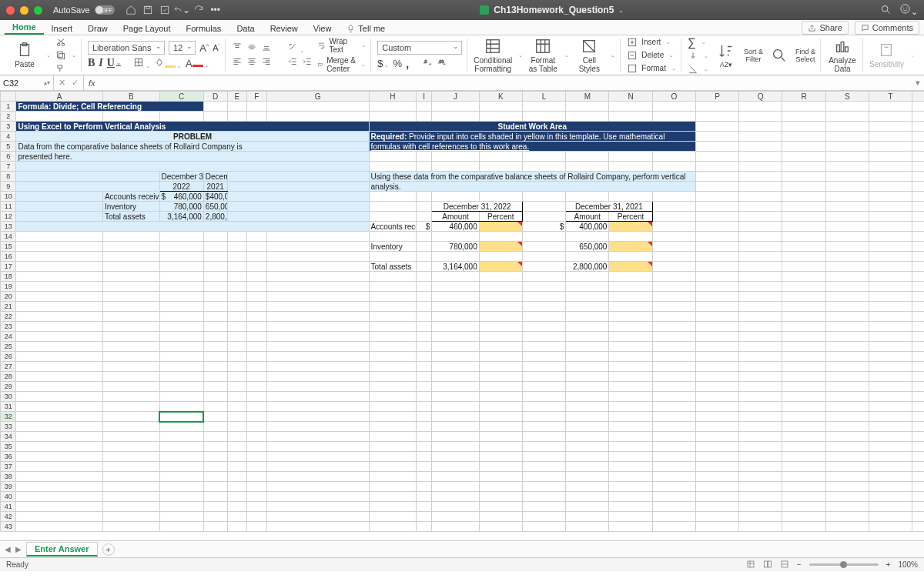  Describe the element at coordinates (8, 137) in the screenshot. I see `row-header: 4` at that location.